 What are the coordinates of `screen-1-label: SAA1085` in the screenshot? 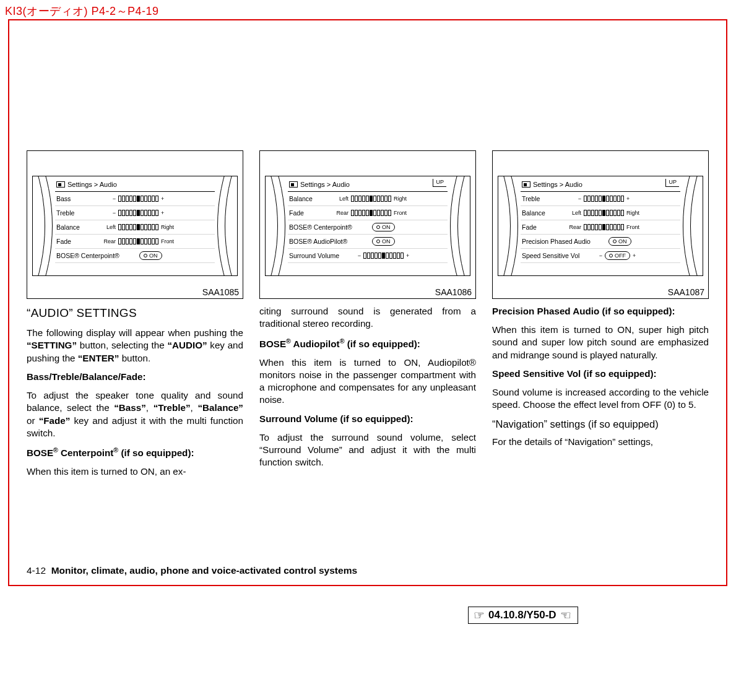 It's located at (220, 292).